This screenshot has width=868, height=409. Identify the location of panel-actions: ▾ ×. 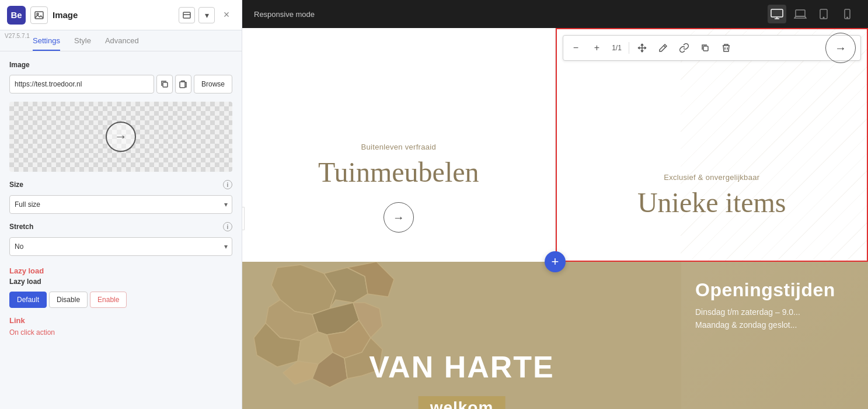
(207, 15).